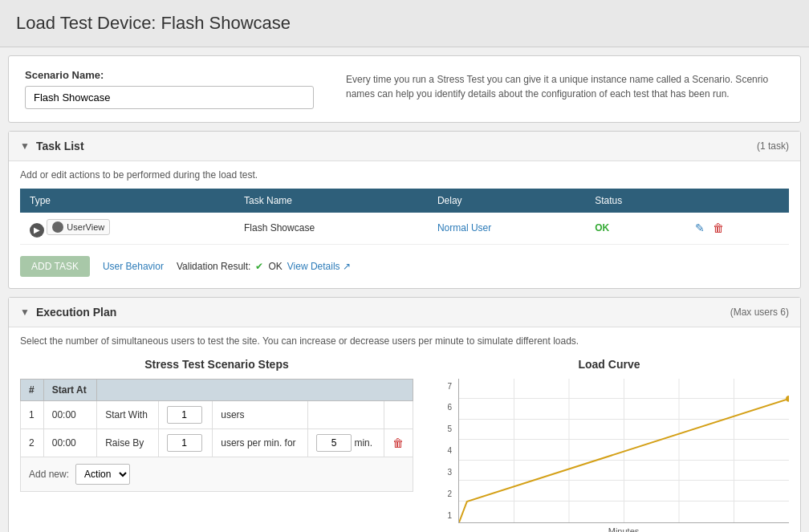  Describe the element at coordinates (213, 266) in the screenshot. I see `validation-label: Validation Result:` at that location.